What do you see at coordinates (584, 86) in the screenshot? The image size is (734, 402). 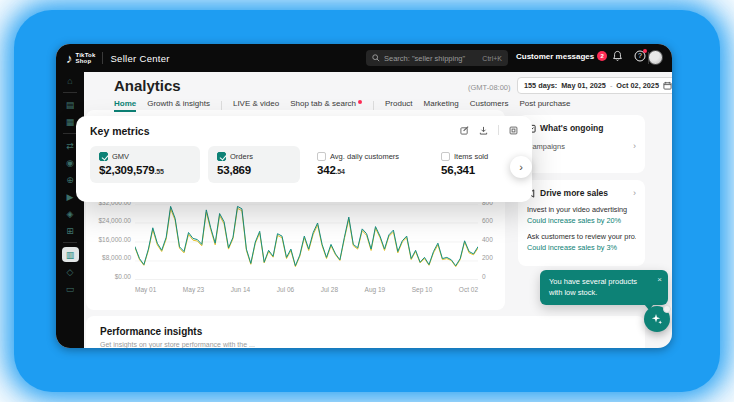 I see `date-range-start: May 01, 2025` at bounding box center [584, 86].